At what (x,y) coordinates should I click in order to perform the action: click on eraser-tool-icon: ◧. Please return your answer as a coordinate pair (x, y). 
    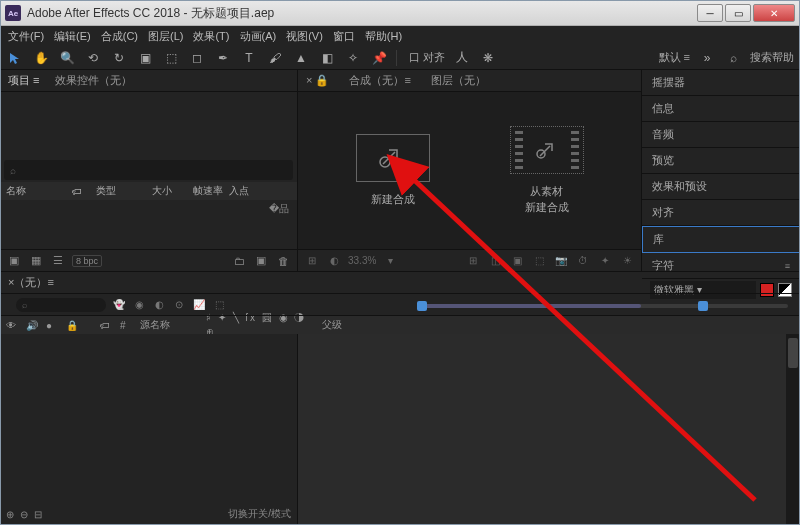
    Looking at the image, I should click on (327, 58).